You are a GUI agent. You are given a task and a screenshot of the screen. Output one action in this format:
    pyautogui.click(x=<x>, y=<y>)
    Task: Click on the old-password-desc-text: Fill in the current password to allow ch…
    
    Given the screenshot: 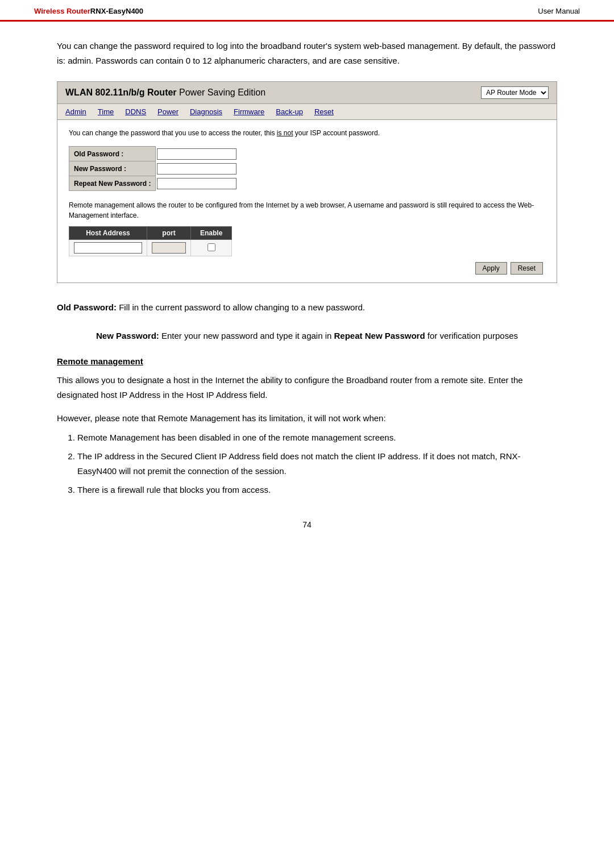 What is the action you would take?
    pyautogui.click(x=241, y=307)
    